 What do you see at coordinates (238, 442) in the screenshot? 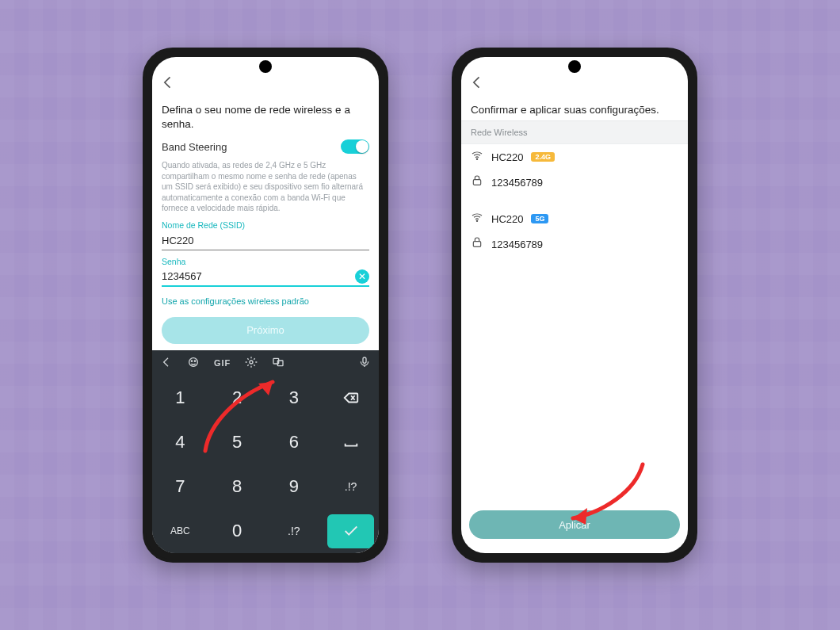
I see `key-5: 5` at bounding box center [238, 442].